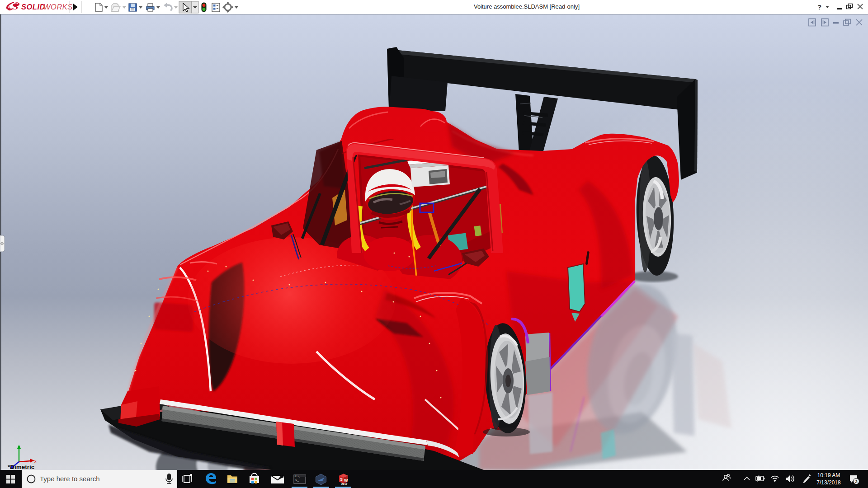  Describe the element at coordinates (341, 479) in the screenshot. I see `svg-text: S` at that location.